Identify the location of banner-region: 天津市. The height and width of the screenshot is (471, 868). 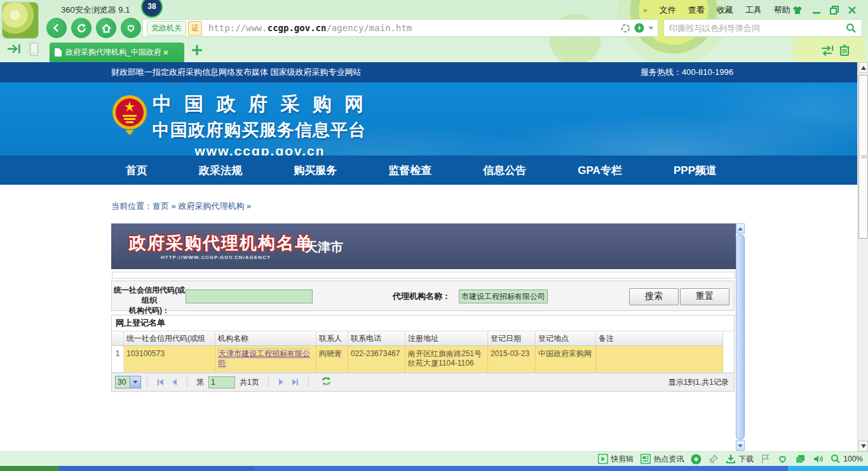
(324, 248).